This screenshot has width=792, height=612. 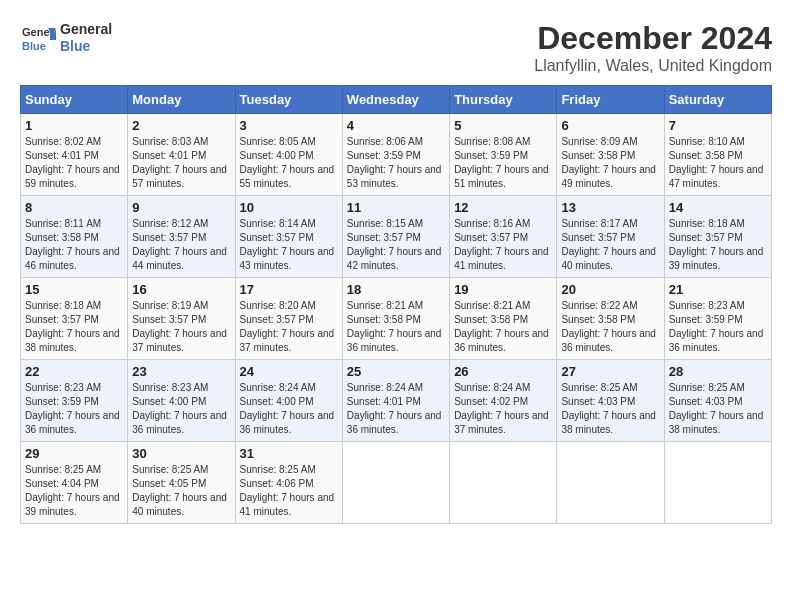 What do you see at coordinates (74, 401) in the screenshot?
I see `calendar-cell: 22 Sunrise: 8:23 AMSunset: 3:59 PMDaylig…` at bounding box center [74, 401].